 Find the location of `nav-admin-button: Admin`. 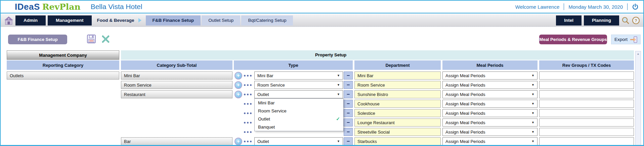

nav-admin-button: Admin is located at coordinates (31, 20).